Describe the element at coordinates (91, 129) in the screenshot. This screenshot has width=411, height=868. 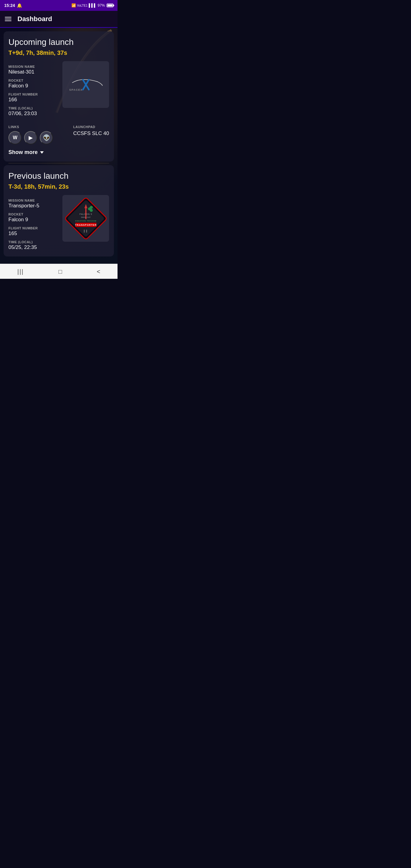
I see `launchpad-section: LAUNCHPAD CCSFS SLC 40` at that location.